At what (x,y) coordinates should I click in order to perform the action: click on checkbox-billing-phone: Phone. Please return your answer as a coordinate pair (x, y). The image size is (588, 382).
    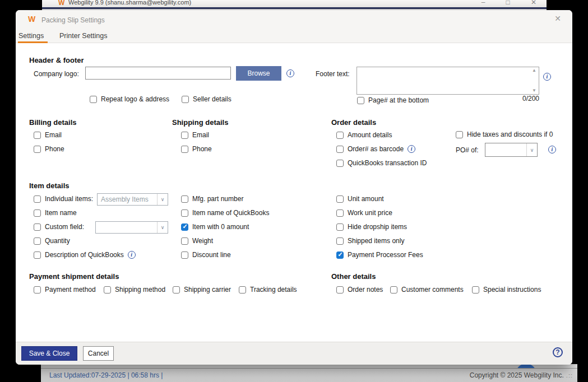
    Looking at the image, I should click on (49, 149).